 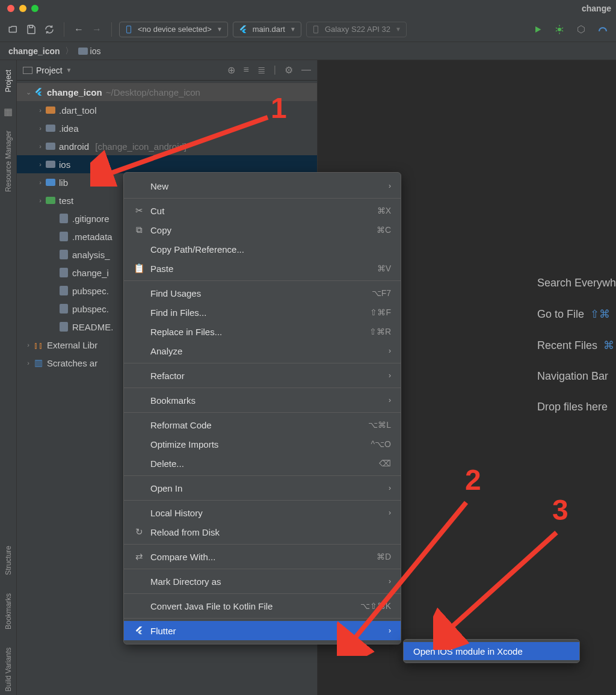 I want to click on sync-icon, so click(x=49, y=29).